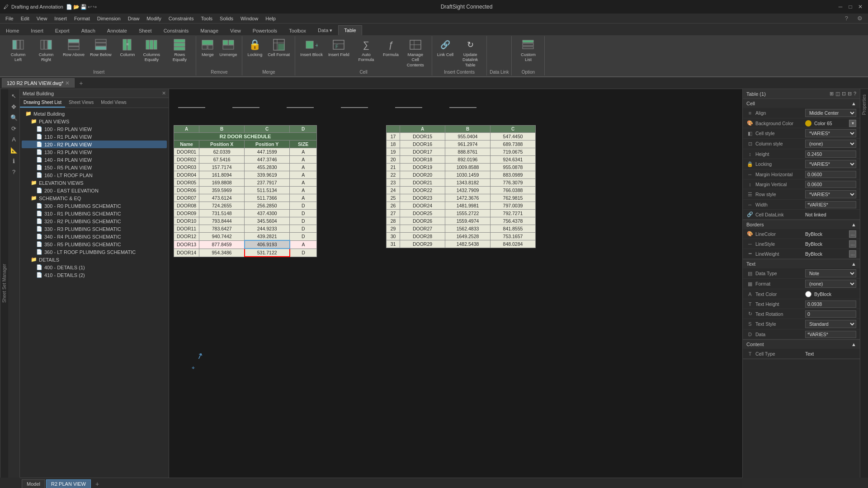 The height and width of the screenshot is (488, 868). What do you see at coordinates (117, 31) in the screenshot?
I see `tab-annotate: Annotate` at bounding box center [117, 31].